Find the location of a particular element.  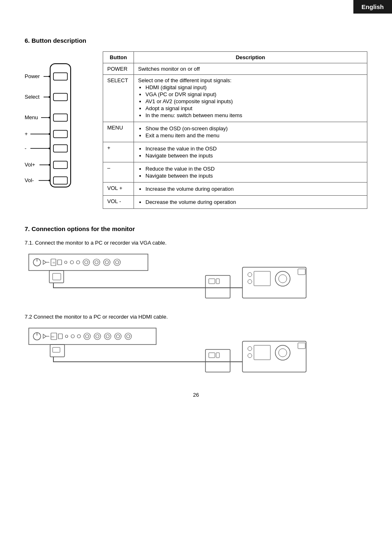

table-row: VOL +Increase the volume during operatio… is located at coordinates (235, 189).